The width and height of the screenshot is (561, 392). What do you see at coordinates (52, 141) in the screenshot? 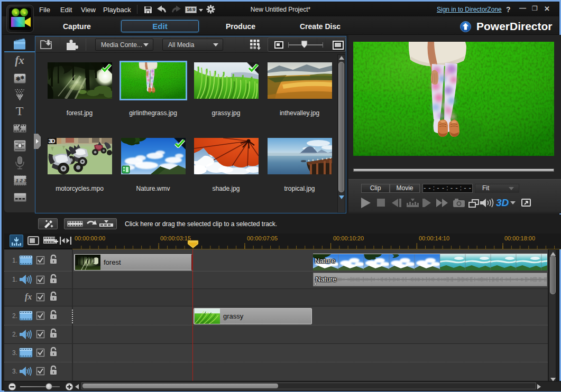
I see `svg-text: 3D` at bounding box center [52, 141].